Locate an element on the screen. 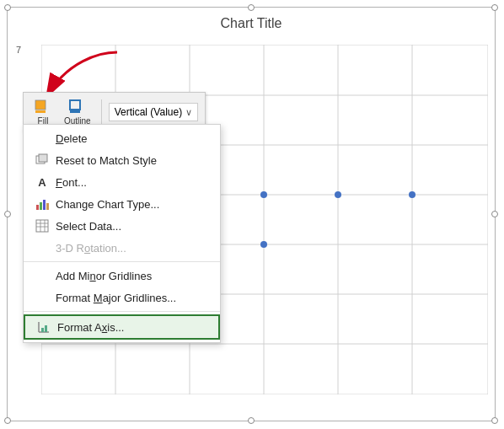  menu-item-format-major-gridlines: Format Major Gridlines... is located at coordinates (121, 298).